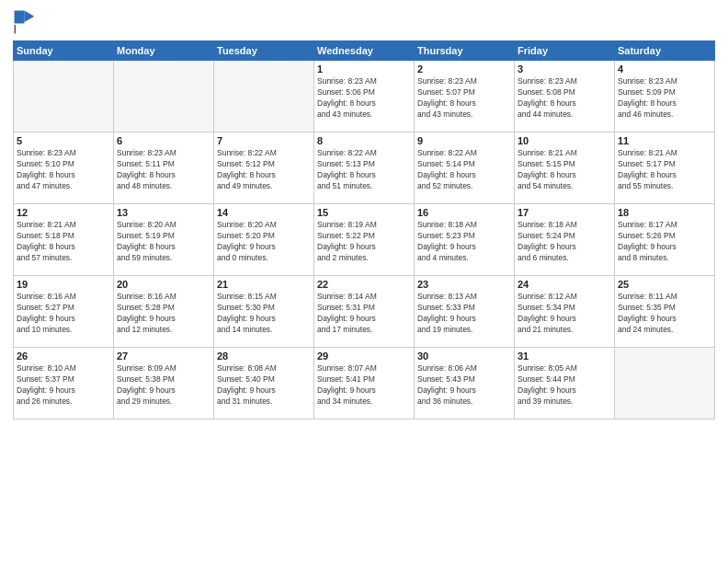 The image size is (728, 563). What do you see at coordinates (64, 384) in the screenshot?
I see `day-cell: 26Sunrise: 8:10 AM Sunset: 5:37 PM Dayli…` at bounding box center [64, 384].